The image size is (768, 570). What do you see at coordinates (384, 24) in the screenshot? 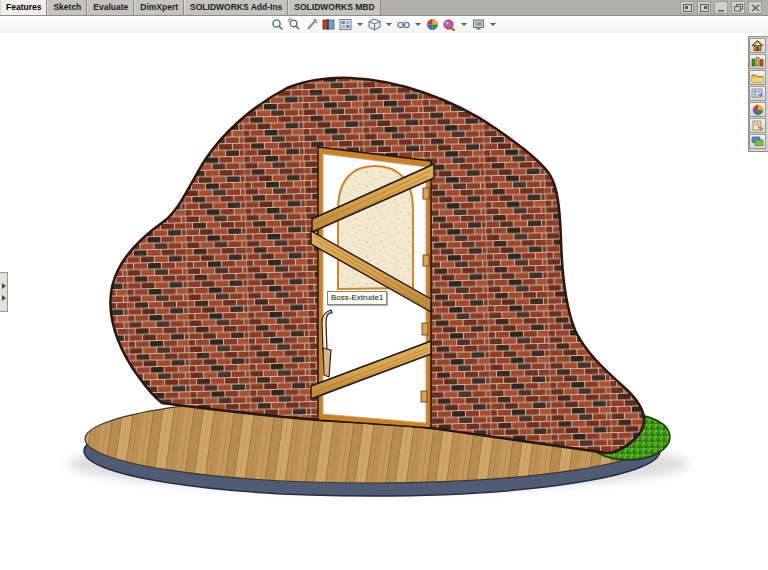
I see `heads-up-toolbar` at bounding box center [384, 24].